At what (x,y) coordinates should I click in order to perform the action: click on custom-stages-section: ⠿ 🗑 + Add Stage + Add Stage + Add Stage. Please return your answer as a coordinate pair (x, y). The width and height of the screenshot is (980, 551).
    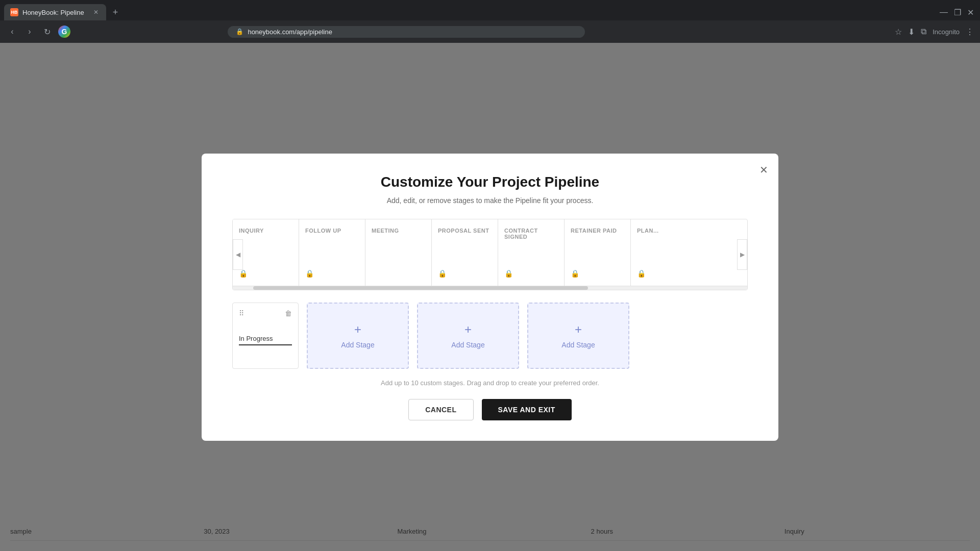
    Looking at the image, I should click on (490, 336).